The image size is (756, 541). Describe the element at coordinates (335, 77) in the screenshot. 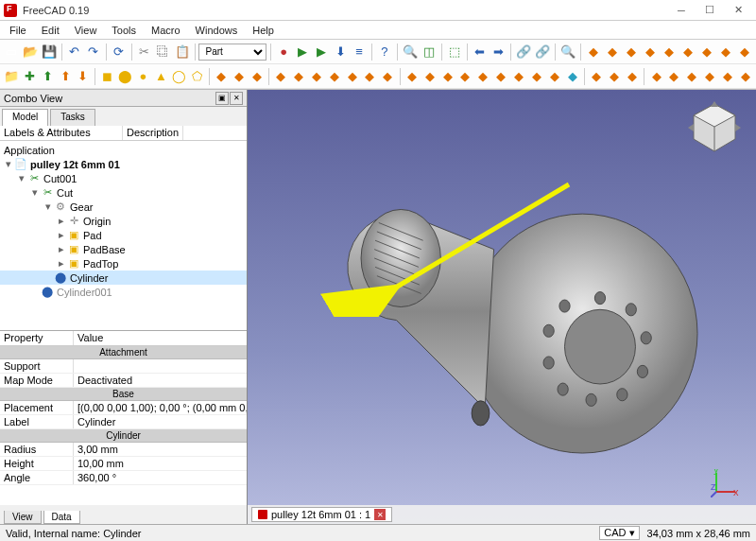

I see `tool-f3: ◆` at that location.